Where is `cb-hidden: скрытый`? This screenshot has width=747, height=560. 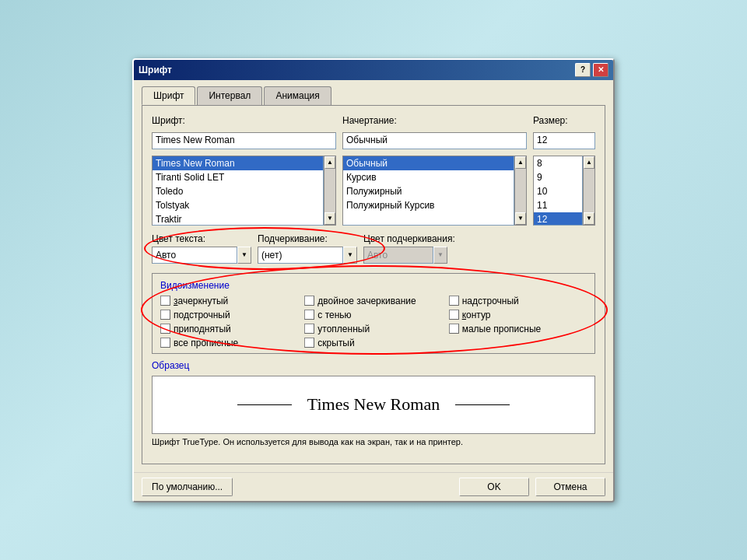 cb-hidden: скрытый is located at coordinates (374, 343).